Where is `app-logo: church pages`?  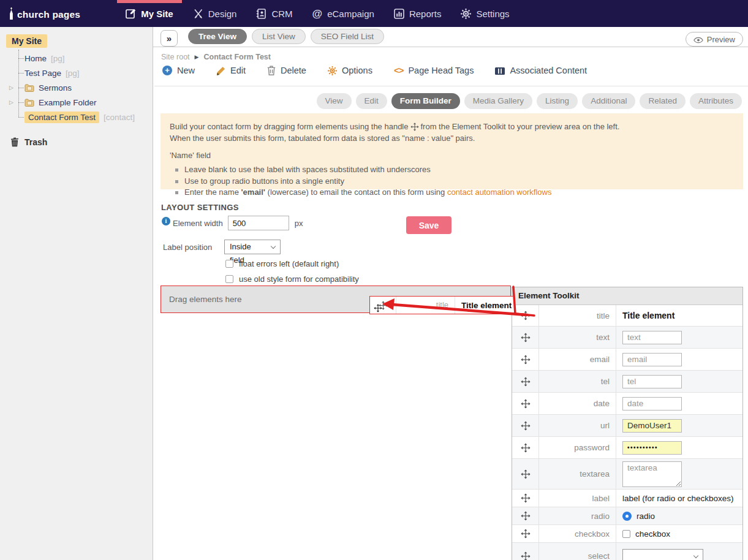
app-logo: church pages is located at coordinates (44, 13).